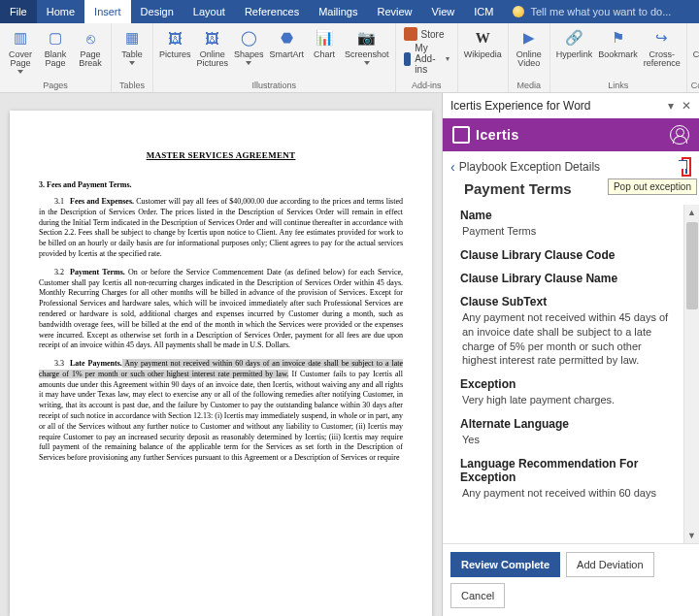 The width and height of the screenshot is (699, 616). What do you see at coordinates (60, 12) in the screenshot?
I see `menu-home: Home` at bounding box center [60, 12].